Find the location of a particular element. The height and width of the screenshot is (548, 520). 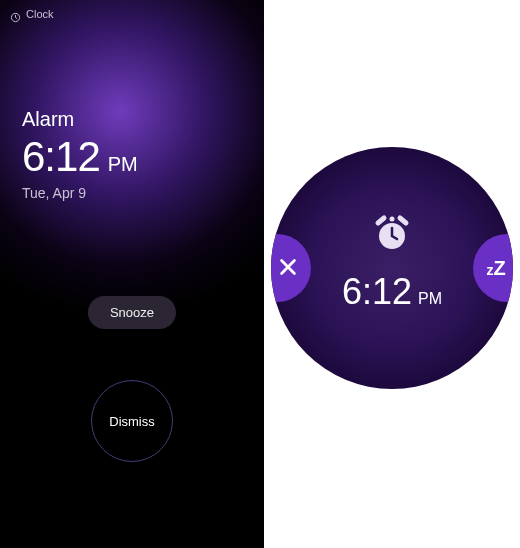

alarm-time-value: 6:12 is located at coordinates (61, 157).